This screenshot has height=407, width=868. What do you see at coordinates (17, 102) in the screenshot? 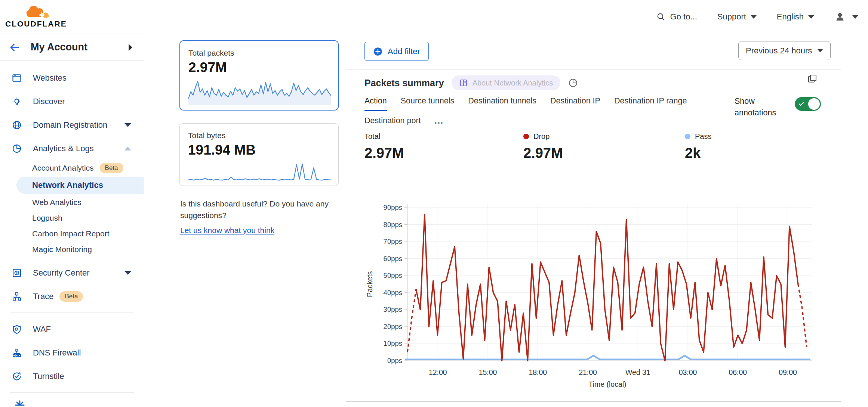
I see `lightbulb-icon` at bounding box center [17, 102].